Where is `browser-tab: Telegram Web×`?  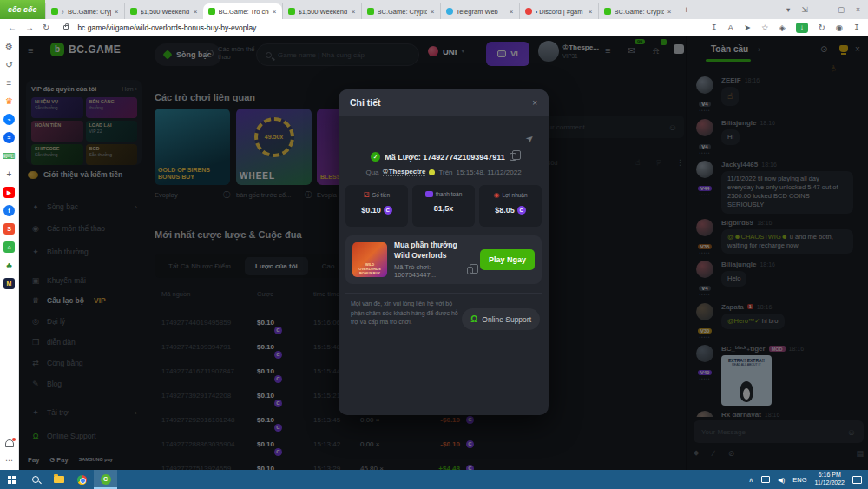 browser-tab: Telegram Web× is located at coordinates (479, 11).